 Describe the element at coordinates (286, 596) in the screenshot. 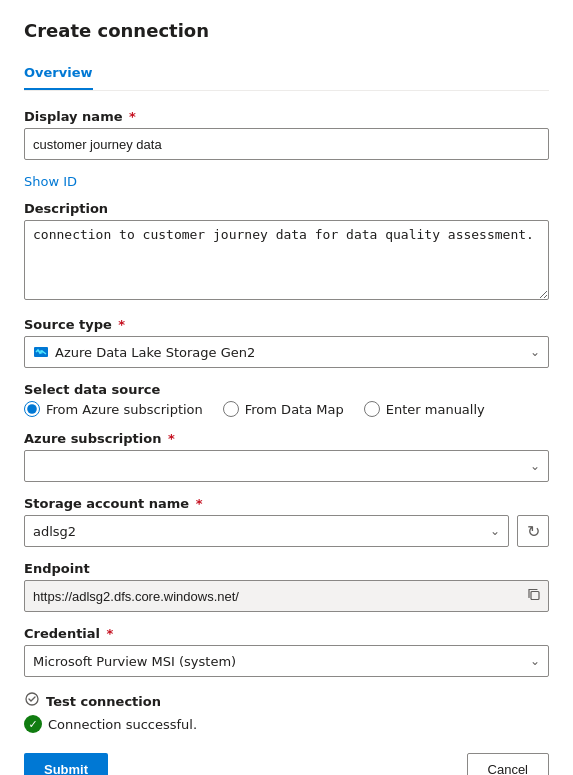

I see `endpoint-row` at that location.